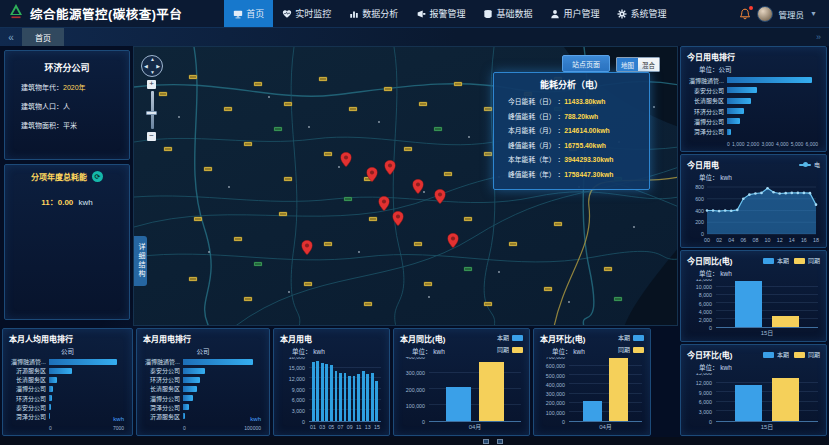 This screenshot has height=445, width=829. Describe the element at coordinates (754, 296) in the screenshot. I see `panel-today-yoy: 今日同比(电) 本期 同期 单位： kwh 02,0004,0006,0008,…` at that location.